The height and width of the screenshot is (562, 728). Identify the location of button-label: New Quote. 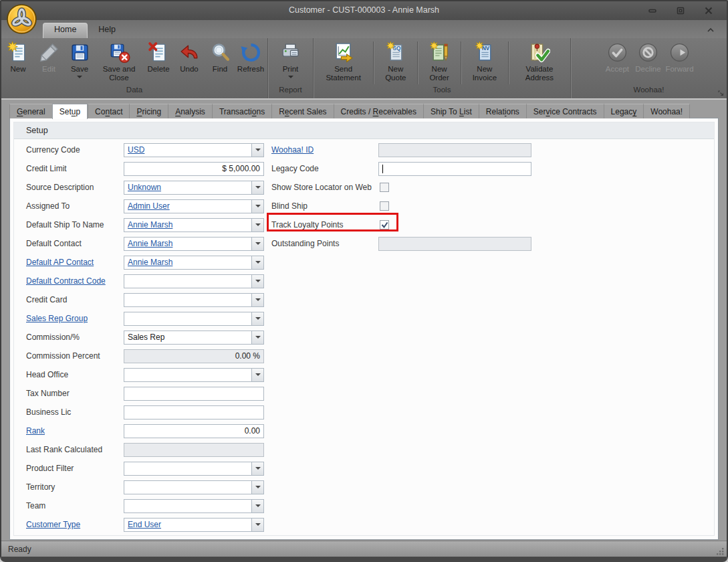
(396, 74).